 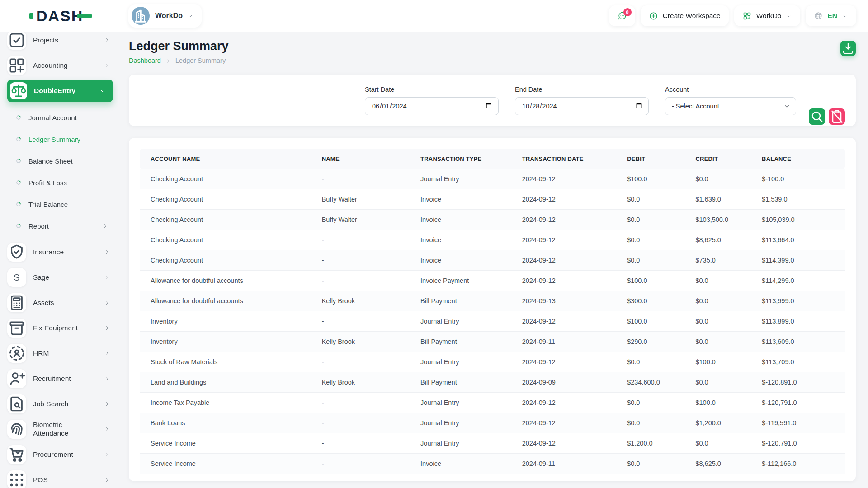 What do you see at coordinates (54, 139) in the screenshot?
I see `sidebar-subitem-label: Ledger Summary` at bounding box center [54, 139].